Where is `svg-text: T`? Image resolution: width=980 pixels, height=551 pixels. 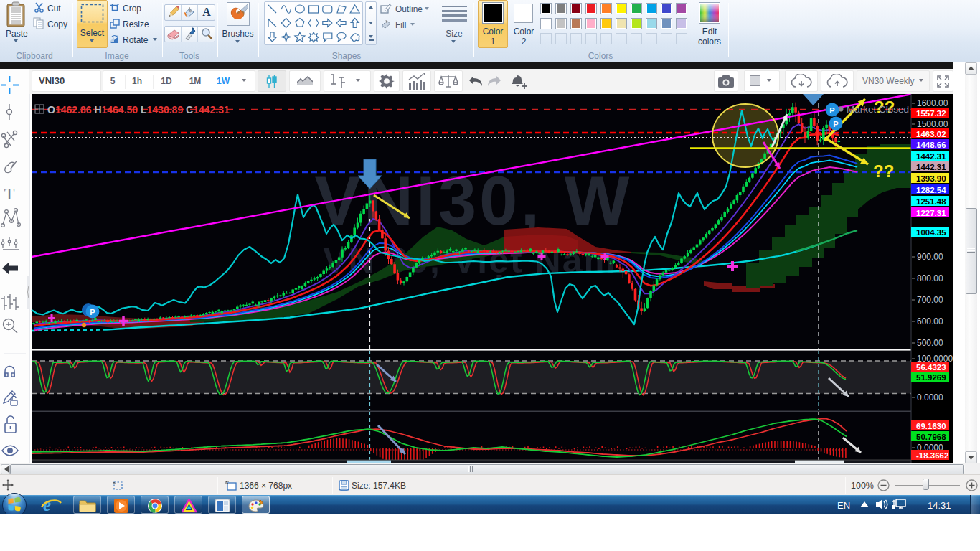 svg-text: T is located at coordinates (10, 194).